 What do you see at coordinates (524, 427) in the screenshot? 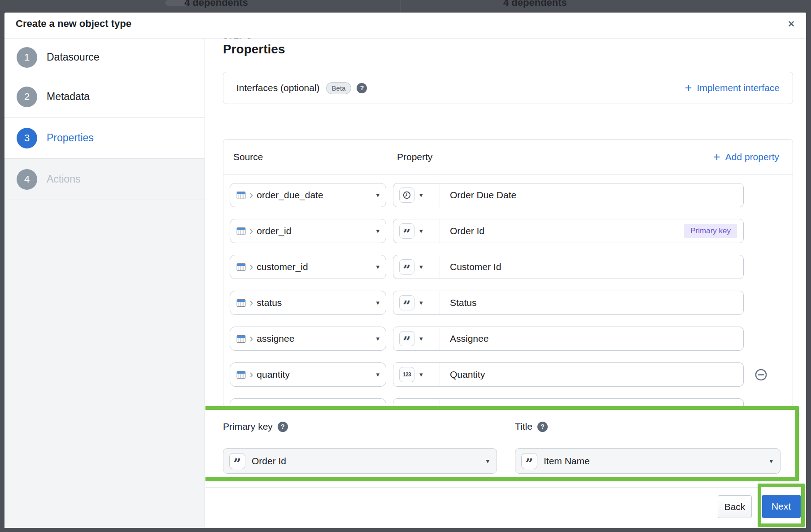
I see `title-label: Title` at bounding box center [524, 427].